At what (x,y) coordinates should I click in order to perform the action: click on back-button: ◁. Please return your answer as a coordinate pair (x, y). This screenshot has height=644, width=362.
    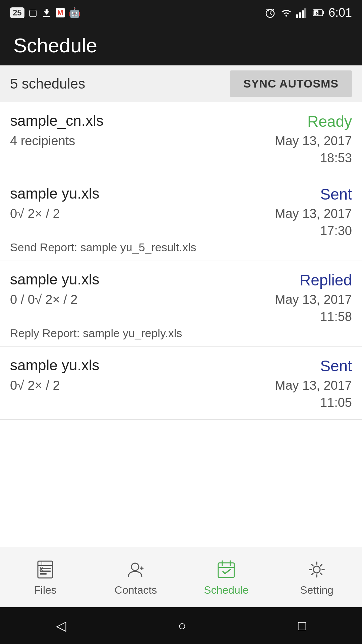
    Looking at the image, I should click on (61, 626).